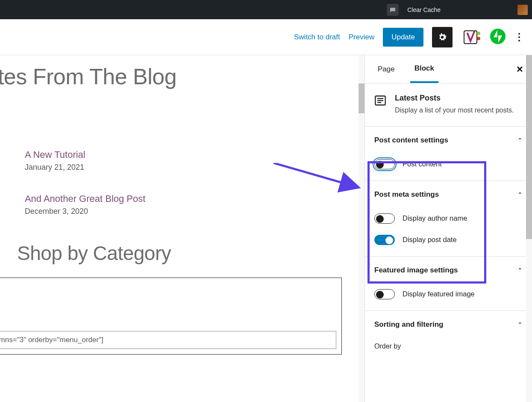  What do you see at coordinates (385, 164) in the screenshot?
I see `toggle-post-content` at bounding box center [385, 164].